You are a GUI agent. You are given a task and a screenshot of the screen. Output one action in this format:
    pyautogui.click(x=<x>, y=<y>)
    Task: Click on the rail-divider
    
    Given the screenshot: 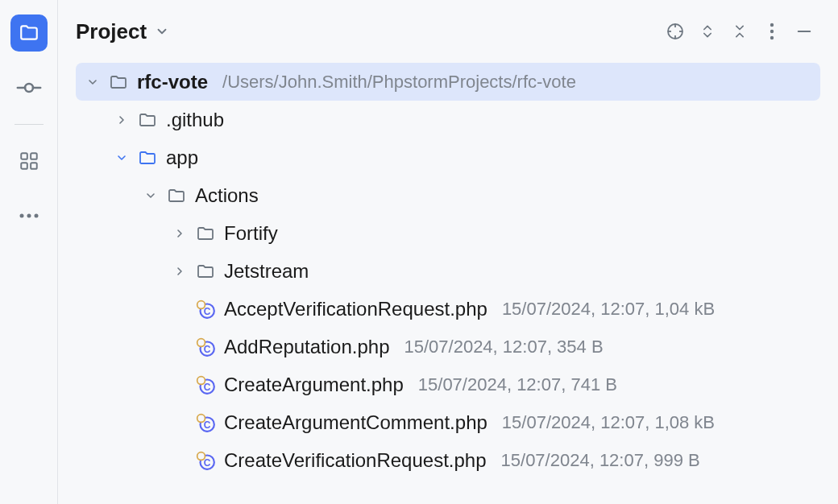 What is the action you would take?
    pyautogui.click(x=29, y=124)
    